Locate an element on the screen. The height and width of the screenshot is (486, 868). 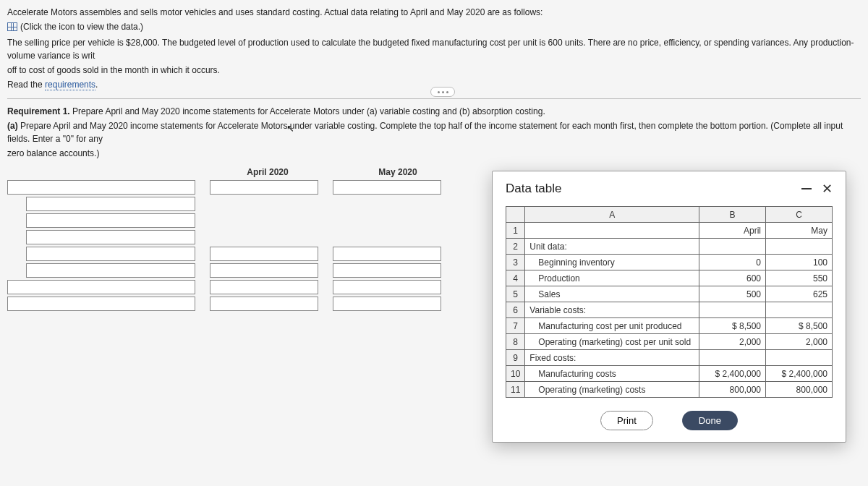
table-row: 3 Beginning inventory 0 100 is located at coordinates (670, 263).